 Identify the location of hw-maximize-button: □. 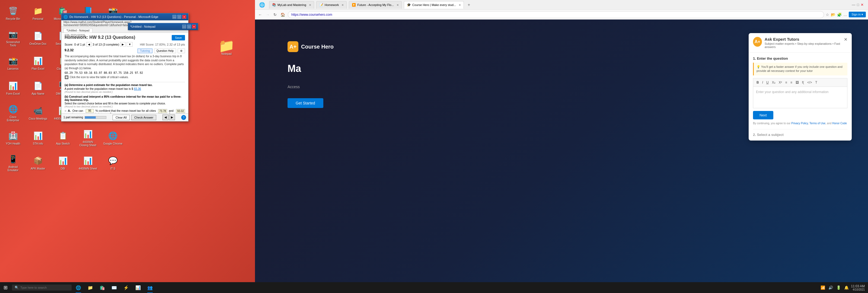
(179, 17).